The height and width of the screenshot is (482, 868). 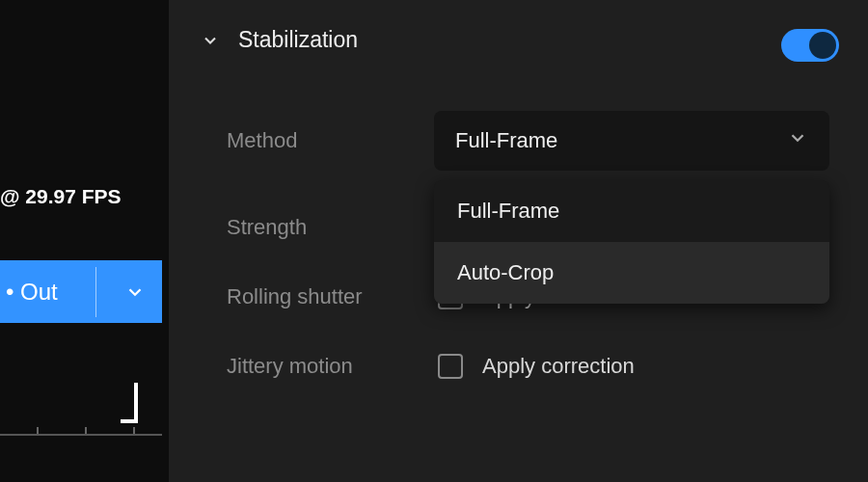 I want to click on divider, so click(x=96, y=292).